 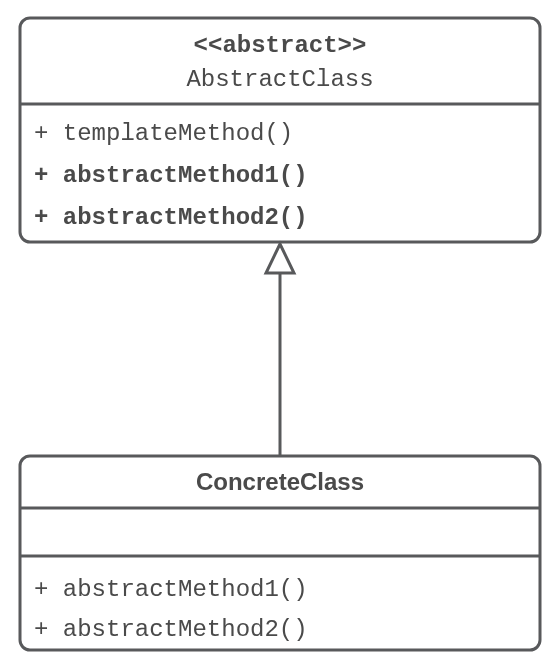 What do you see at coordinates (171, 630) in the screenshot?
I see `concrete-method-1: + abstractMethod2()` at bounding box center [171, 630].